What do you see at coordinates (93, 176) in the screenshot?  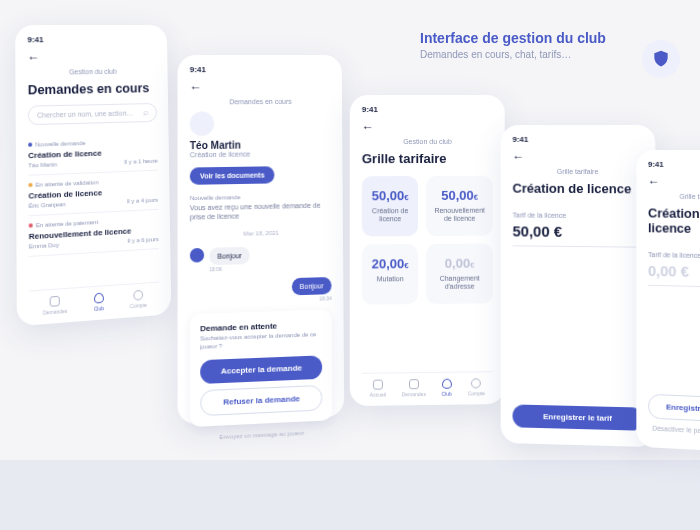 I see `screen-requests-list: 9:41 ← Gestion du club Demandes en cours…` at bounding box center [93, 176].